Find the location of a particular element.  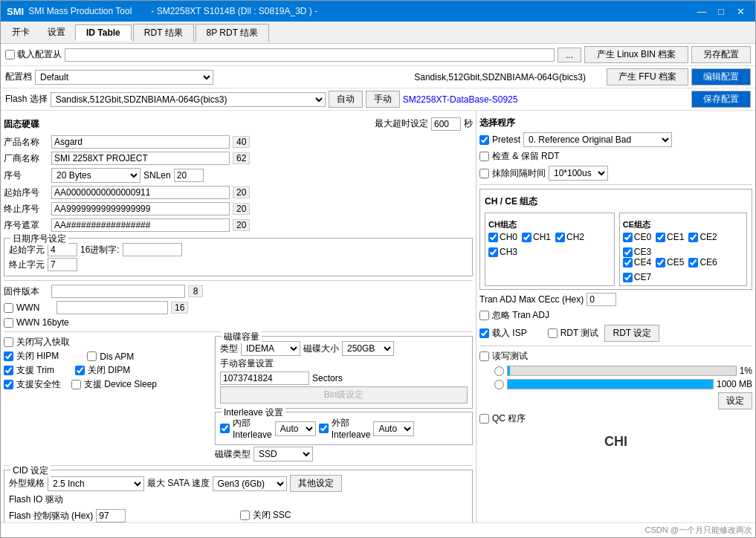

title-bar-title: SMI Mass Production Tool is located at coordinates (80, 11).